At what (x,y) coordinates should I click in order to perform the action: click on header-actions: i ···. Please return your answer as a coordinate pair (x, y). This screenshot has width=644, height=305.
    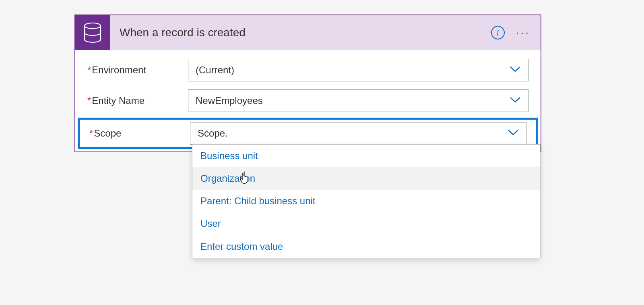
    Looking at the image, I should click on (516, 33).